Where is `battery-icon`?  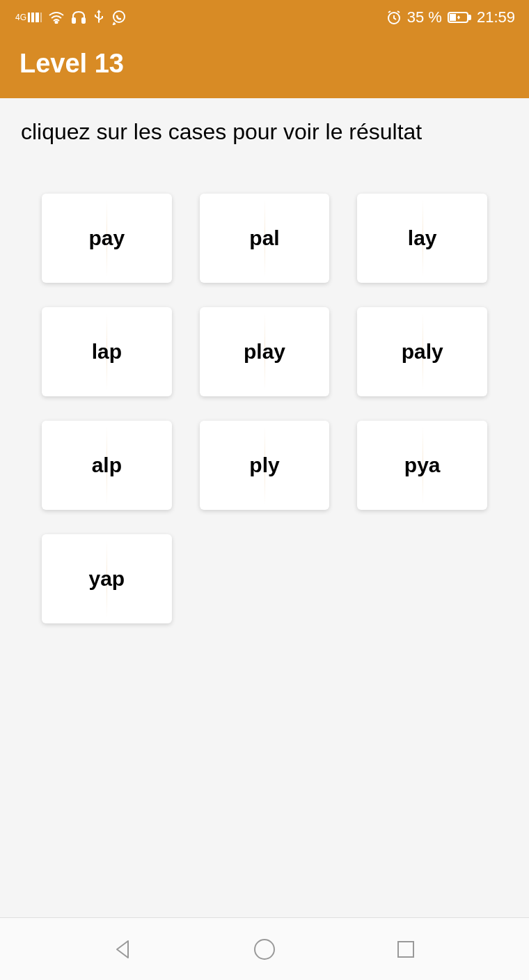
battery-icon is located at coordinates (459, 17).